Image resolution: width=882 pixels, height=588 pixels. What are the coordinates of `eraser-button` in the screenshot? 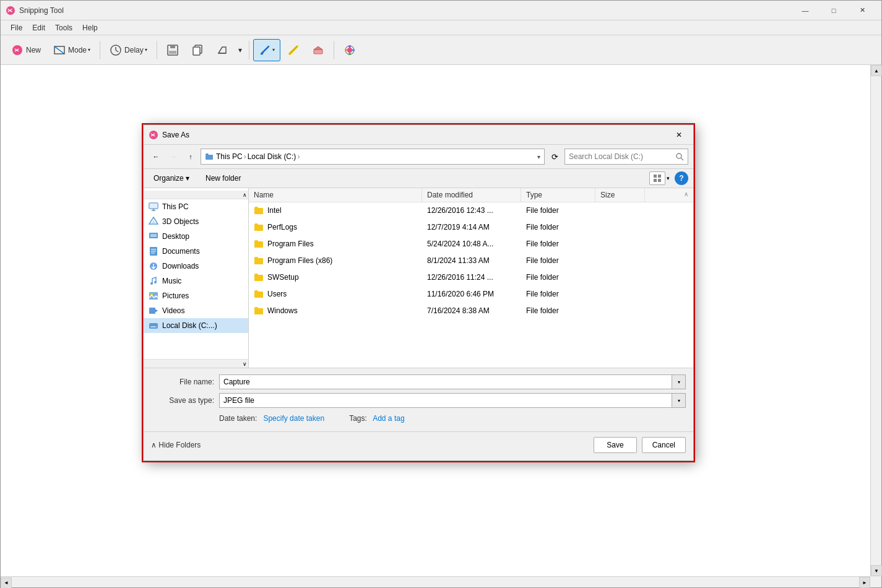 It's located at (318, 50).